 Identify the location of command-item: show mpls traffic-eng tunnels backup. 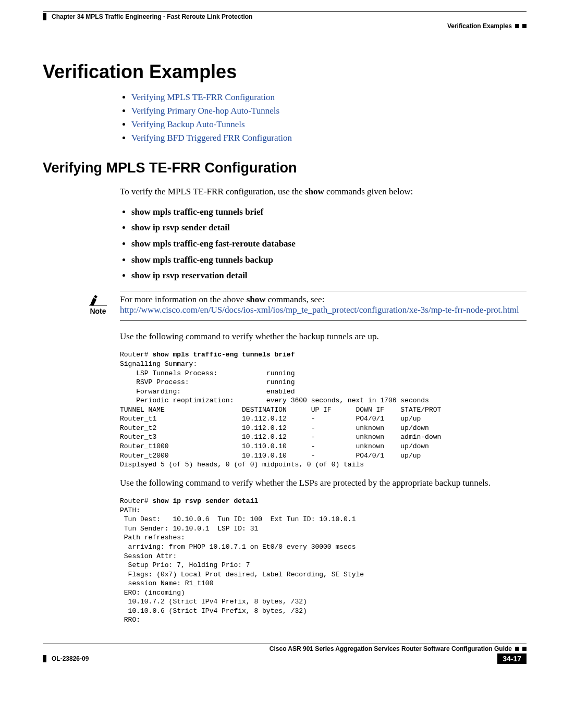
(329, 261).